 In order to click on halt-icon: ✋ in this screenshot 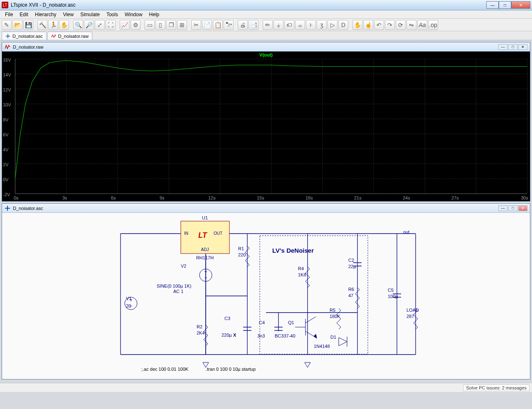, I will do `click(64, 25)`.